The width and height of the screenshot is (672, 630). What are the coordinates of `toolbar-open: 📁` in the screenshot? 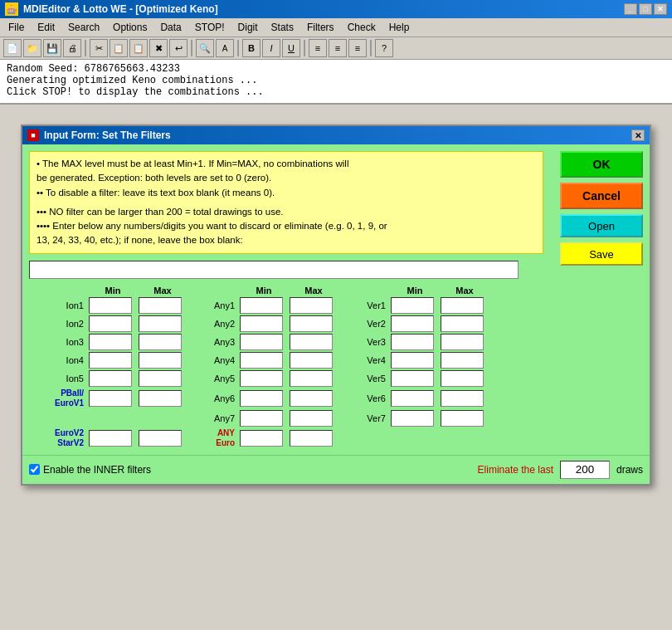 It's located at (32, 48).